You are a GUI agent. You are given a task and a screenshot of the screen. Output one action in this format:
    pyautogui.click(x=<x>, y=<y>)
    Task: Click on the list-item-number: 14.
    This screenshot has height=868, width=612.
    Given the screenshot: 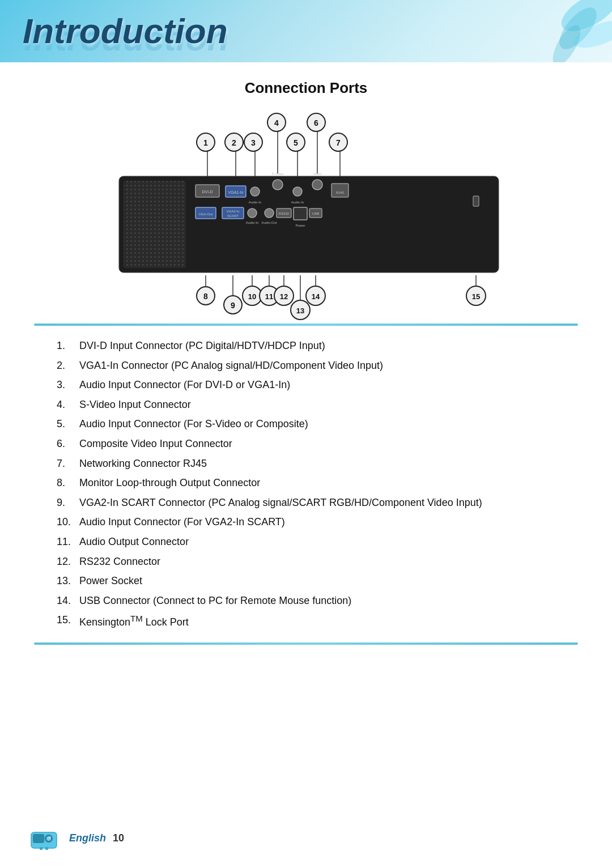 What is the action you would take?
    pyautogui.click(x=68, y=601)
    